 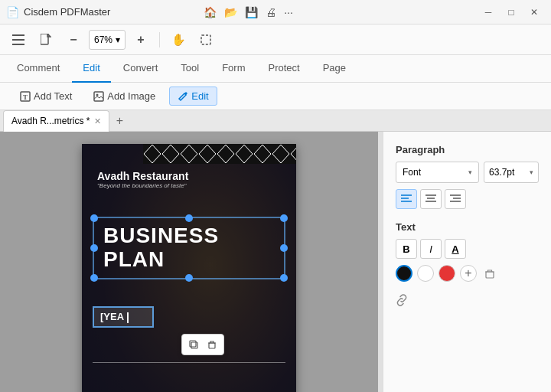 I want to click on tab-edit: Edit, so click(x=91, y=69).